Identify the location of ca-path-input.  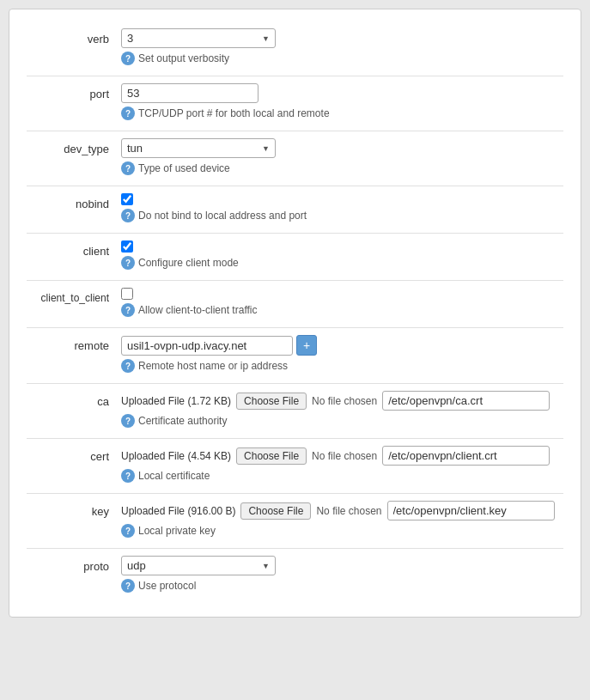
(465, 400).